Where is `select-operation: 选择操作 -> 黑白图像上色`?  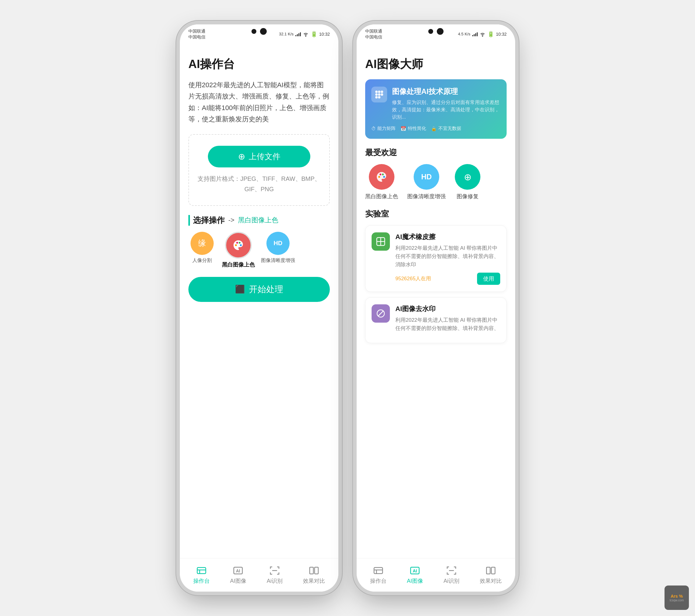
select-operation: 选择操作 -> 黑白图像上色 is located at coordinates (259, 220).